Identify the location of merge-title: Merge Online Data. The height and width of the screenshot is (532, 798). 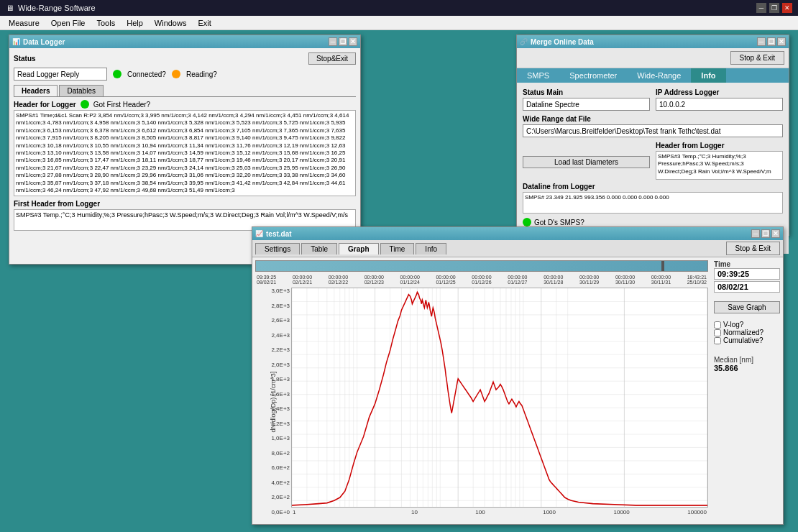
(562, 42).